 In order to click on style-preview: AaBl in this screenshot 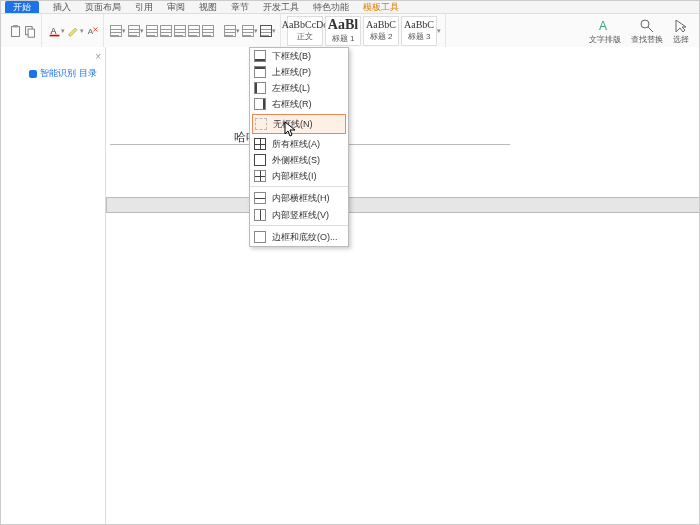, I will do `click(343, 25)`.